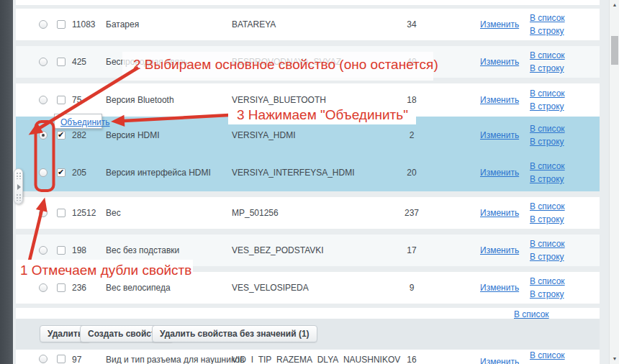 This screenshot has width=619, height=364. Describe the element at coordinates (308, 250) in the screenshot. I see `table-row: ✔ 198 Вес без подставки VES_BEZ_PODSTAVK…` at that location.